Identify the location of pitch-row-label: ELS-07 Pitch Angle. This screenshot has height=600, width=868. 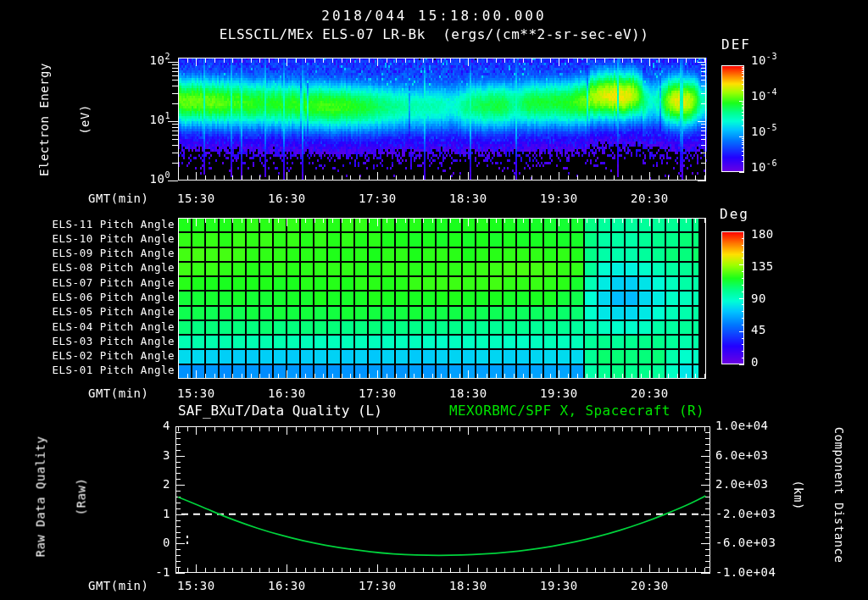
(114, 283).